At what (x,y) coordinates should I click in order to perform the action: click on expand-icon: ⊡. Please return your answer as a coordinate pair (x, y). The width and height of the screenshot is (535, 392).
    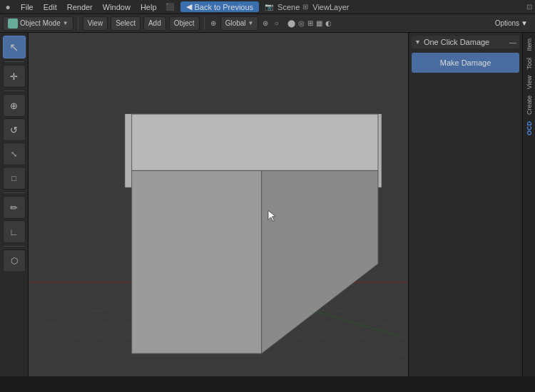
    Looking at the image, I should click on (529, 7).